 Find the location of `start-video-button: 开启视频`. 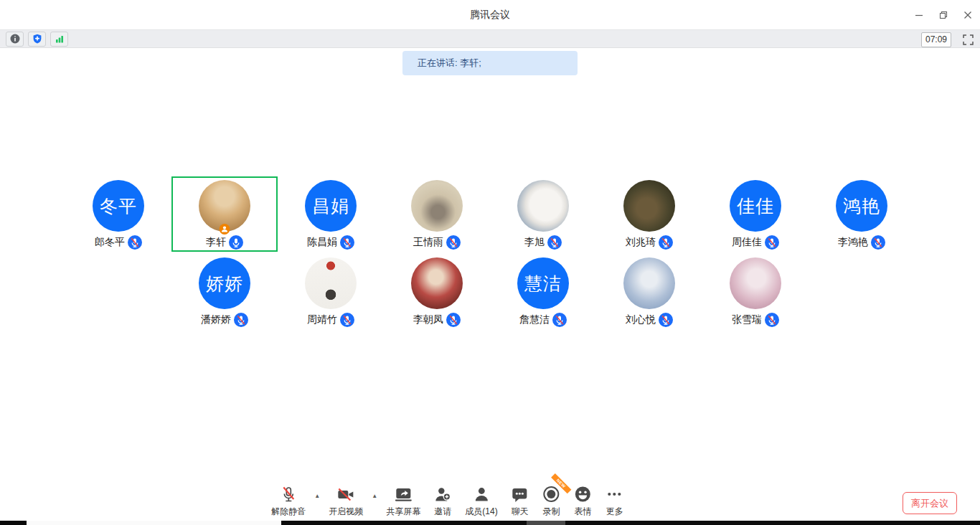

start-video-button: 开启视频 is located at coordinates (346, 501).